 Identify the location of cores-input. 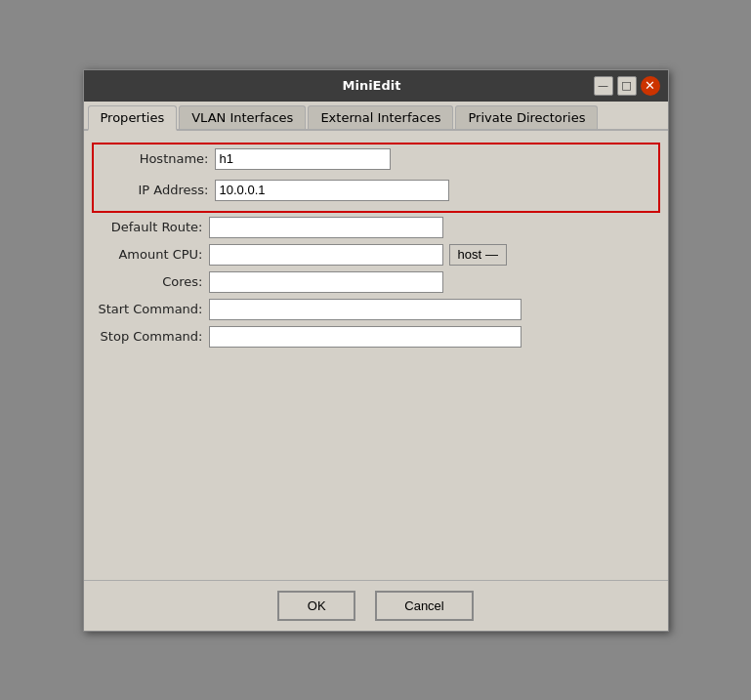
(326, 282).